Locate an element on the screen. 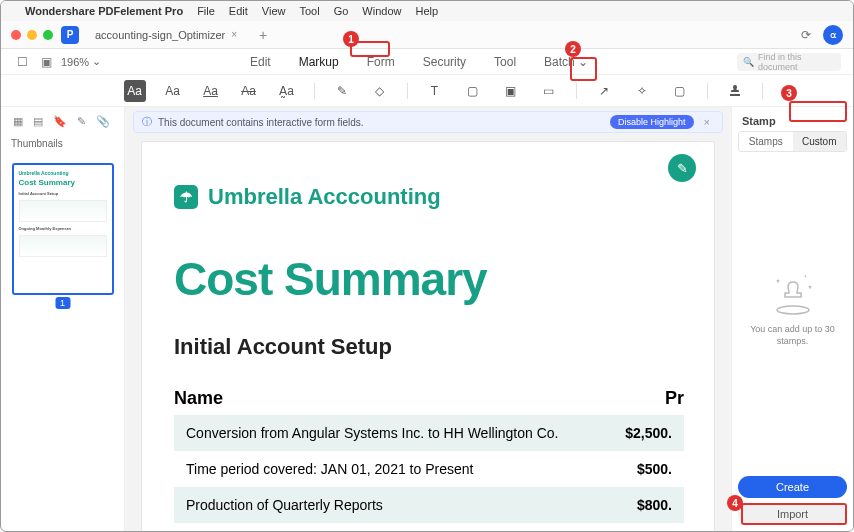 The width and height of the screenshot is (854, 532). tool-tabs: Edit Markup Form Security Tool Batch ⌄ is located at coordinates (419, 62).